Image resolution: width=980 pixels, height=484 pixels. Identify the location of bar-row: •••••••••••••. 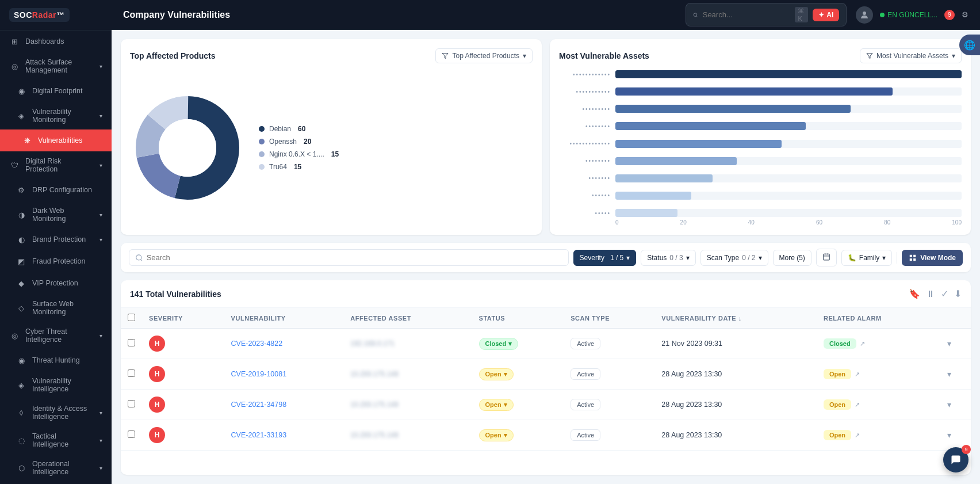
(760, 144).